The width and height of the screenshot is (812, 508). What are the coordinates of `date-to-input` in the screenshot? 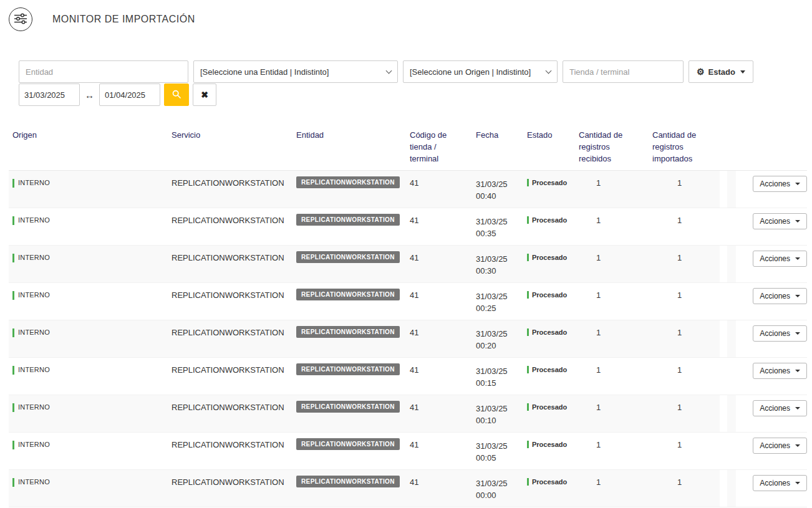 It's located at (130, 95).